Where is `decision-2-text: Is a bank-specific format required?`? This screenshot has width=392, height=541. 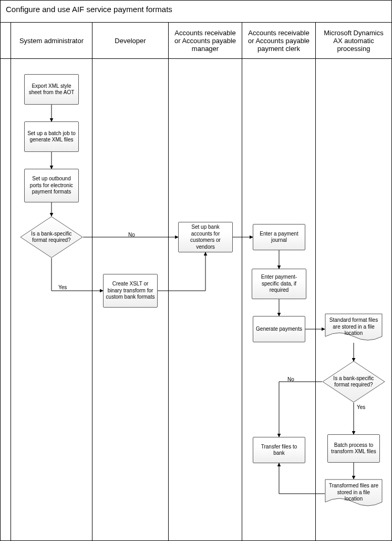
decision-2-text: Is a bank-specific format required? is located at coordinates (354, 382).